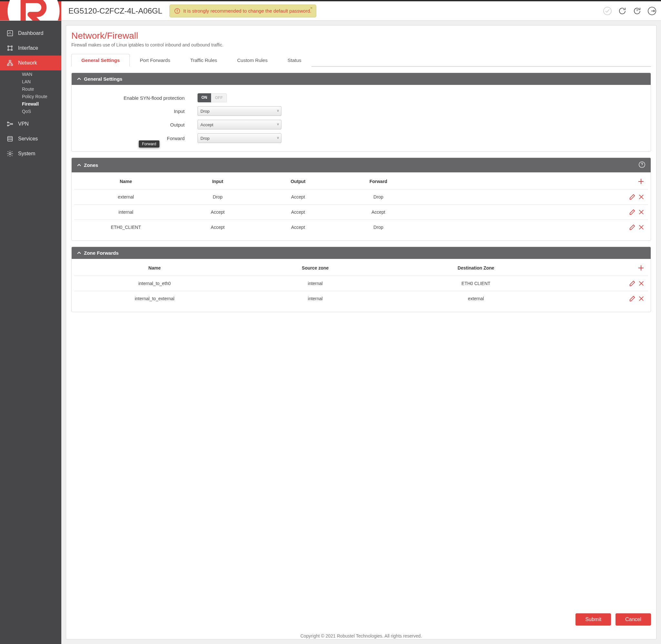  I want to click on table-row: ETH0_CLIENTAcceptAcceptDrop, so click(361, 227).